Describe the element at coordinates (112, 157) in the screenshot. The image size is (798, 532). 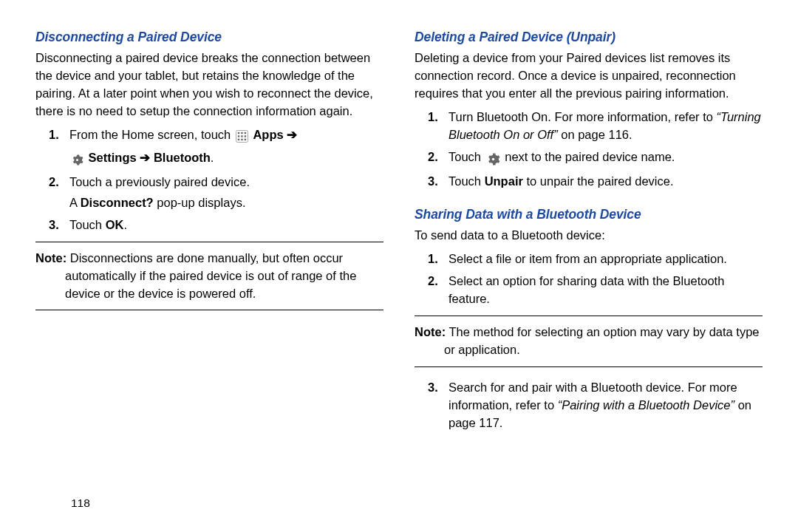
I see `settings-label: Settings` at that location.